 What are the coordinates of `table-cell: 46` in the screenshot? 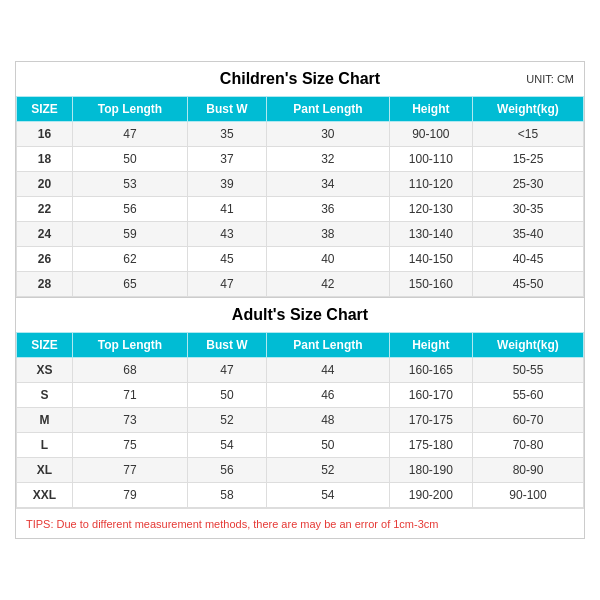 It's located at (328, 396).